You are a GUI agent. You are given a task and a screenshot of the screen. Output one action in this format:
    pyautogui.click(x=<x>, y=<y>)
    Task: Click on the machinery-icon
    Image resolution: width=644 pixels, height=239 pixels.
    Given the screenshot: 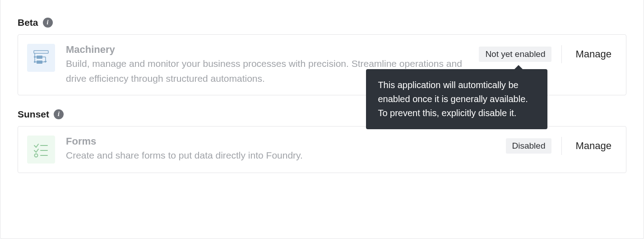 What is the action you would take?
    pyautogui.click(x=41, y=58)
    